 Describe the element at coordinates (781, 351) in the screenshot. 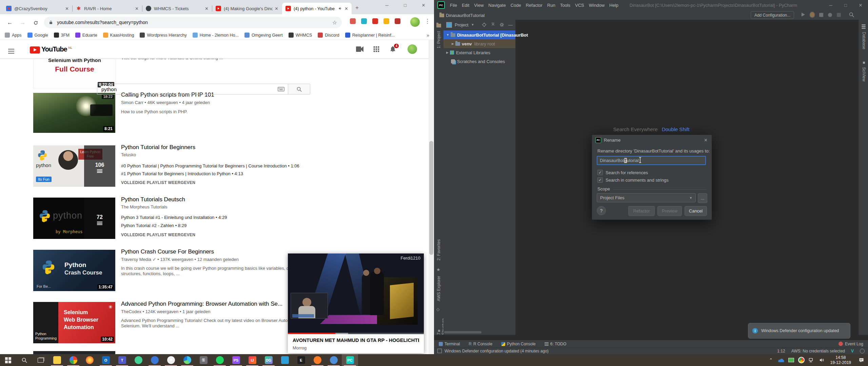

I see `caret-position: 1:12` at that location.